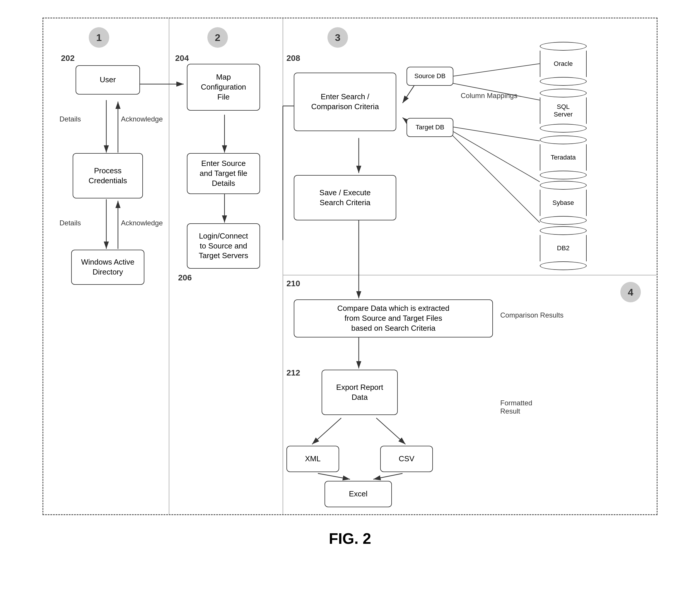  I want to click on section-label-204: 204, so click(182, 58).